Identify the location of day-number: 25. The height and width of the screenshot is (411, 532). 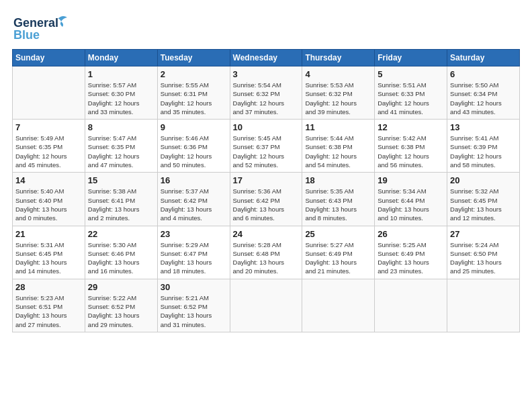
(339, 234).